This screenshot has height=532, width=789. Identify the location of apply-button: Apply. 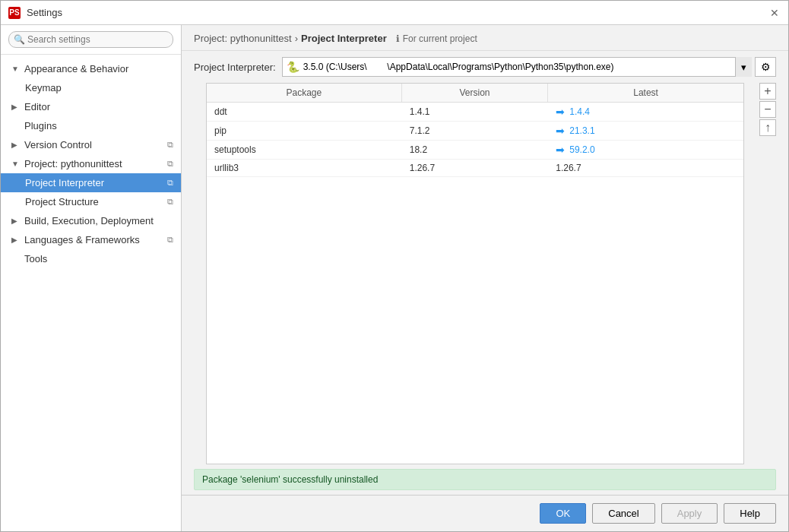
(690, 514).